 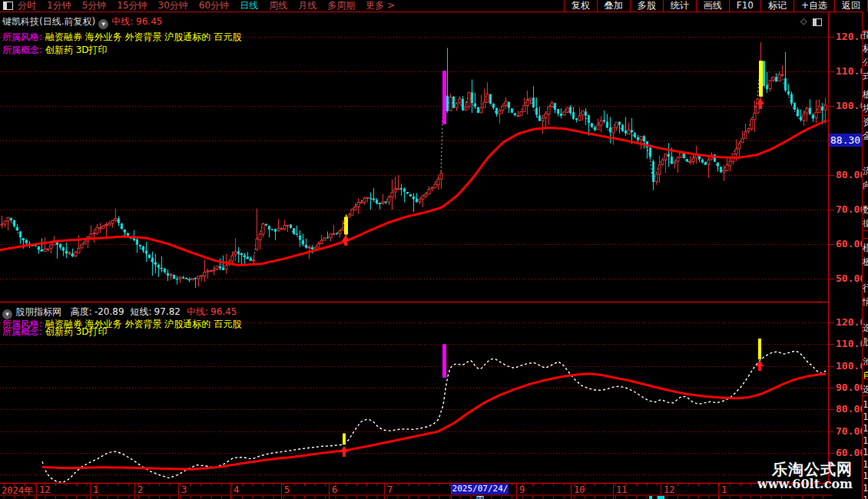 What do you see at coordinates (335, 490) in the screenshot?
I see `month-label-6: 6` at bounding box center [335, 490].